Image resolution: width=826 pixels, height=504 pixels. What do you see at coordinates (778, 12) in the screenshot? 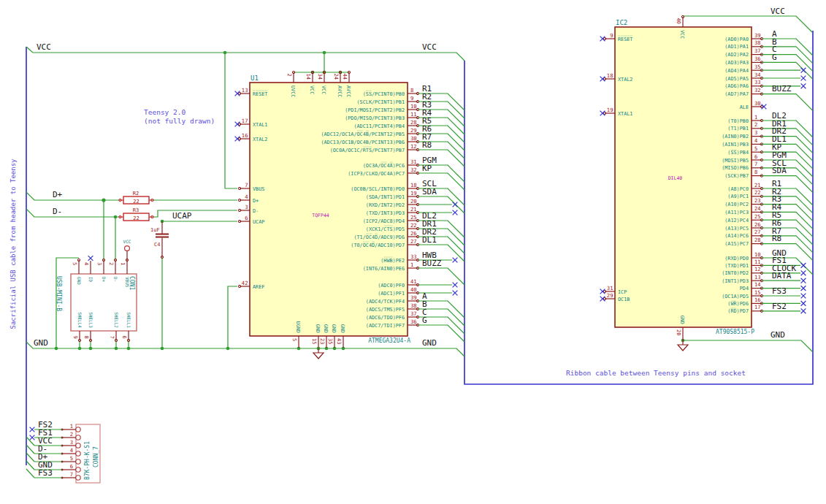
I see `net-label-vcc-ic2: VCC` at bounding box center [778, 12].